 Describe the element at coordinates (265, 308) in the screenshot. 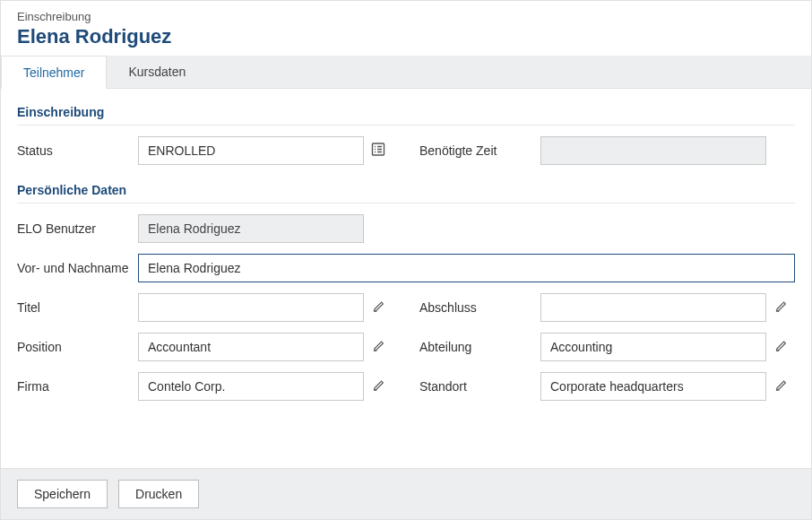

I see `field-title` at that location.